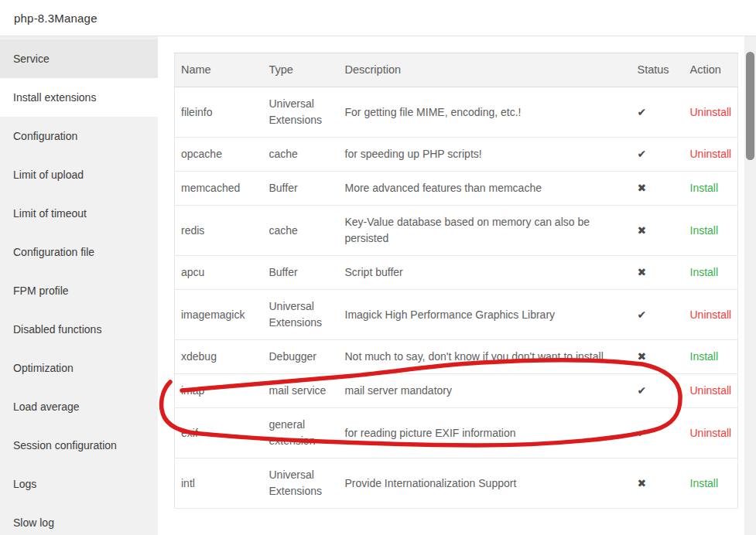 This screenshot has width=756, height=535. What do you see at coordinates (704, 356) in the screenshot?
I see `install-link-xdebug: Install` at bounding box center [704, 356].